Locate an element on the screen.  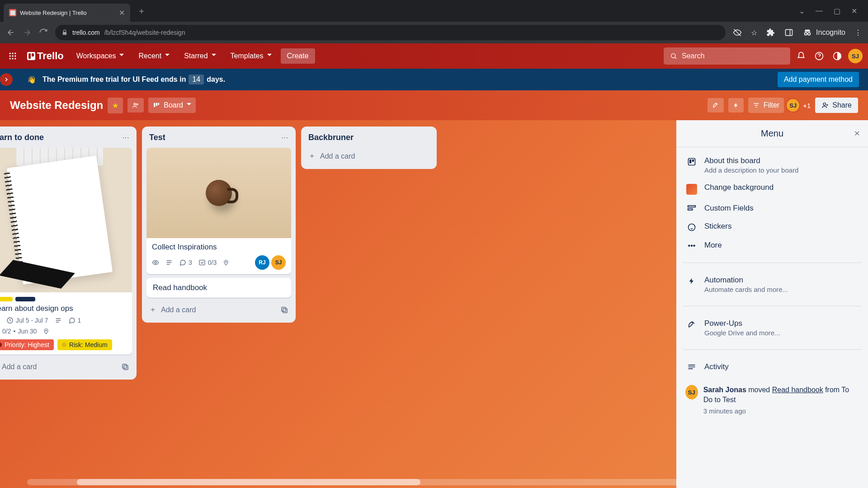
bookmark-star-icon: ☆ is located at coordinates (754, 33).